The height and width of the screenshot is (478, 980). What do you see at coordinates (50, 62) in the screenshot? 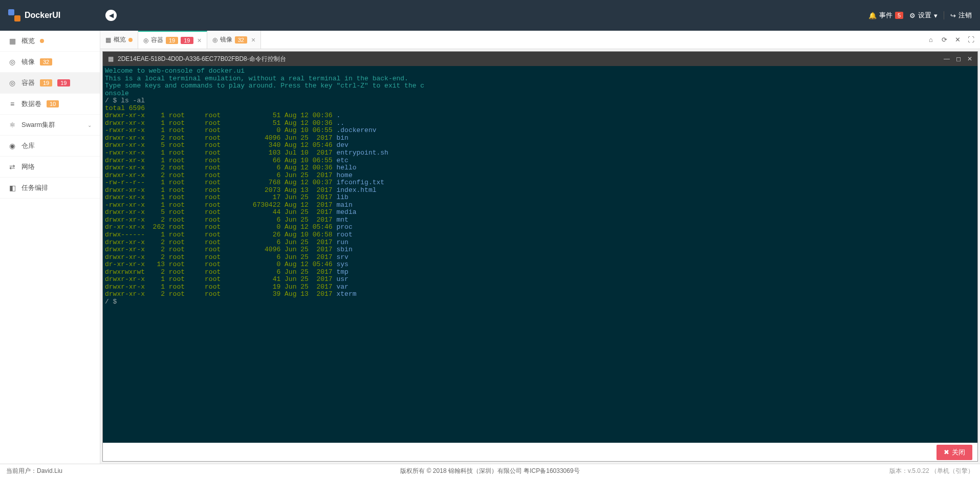
I see `sidebar-item-1: ◎镜像32` at bounding box center [50, 62].